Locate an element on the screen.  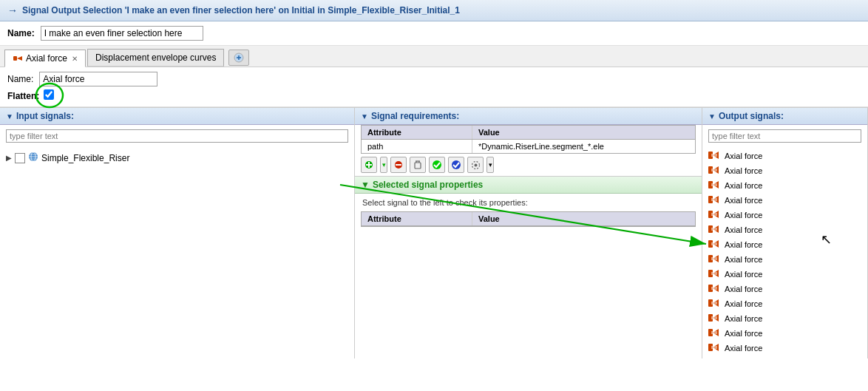
name-input is located at coordinates (122, 33).